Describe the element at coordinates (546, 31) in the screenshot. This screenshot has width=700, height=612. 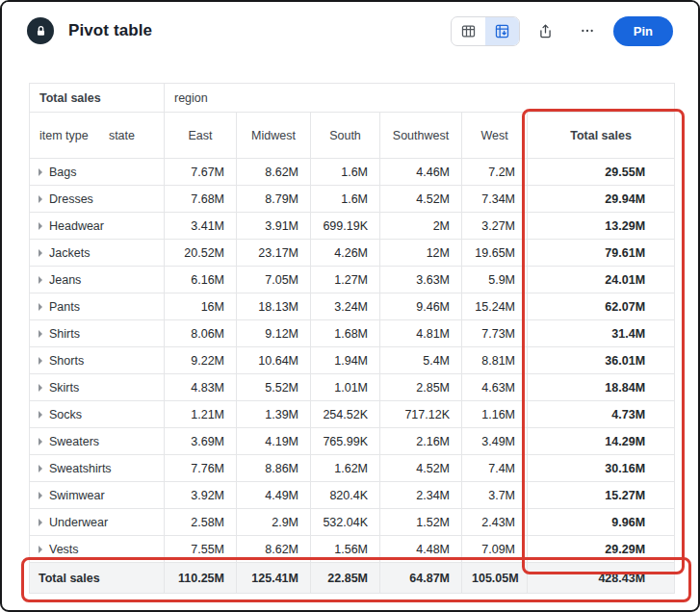
I see `share-button` at that location.